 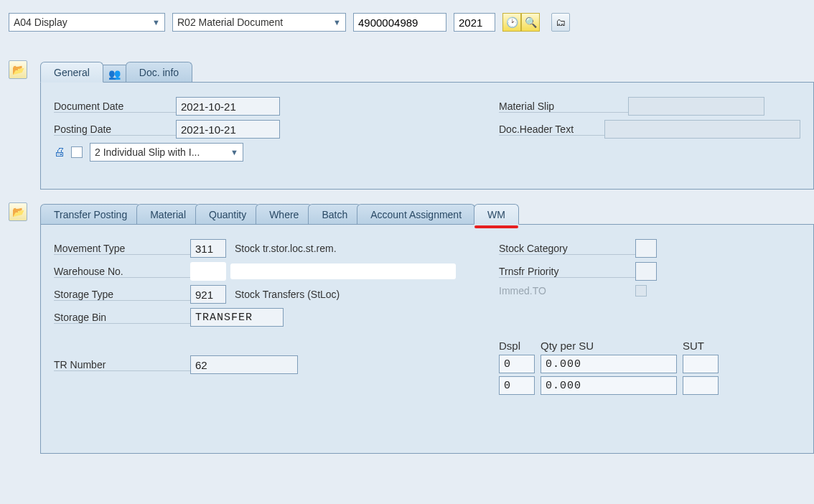 What do you see at coordinates (72, 72) in the screenshot?
I see `tab-general: General` at bounding box center [72, 72].